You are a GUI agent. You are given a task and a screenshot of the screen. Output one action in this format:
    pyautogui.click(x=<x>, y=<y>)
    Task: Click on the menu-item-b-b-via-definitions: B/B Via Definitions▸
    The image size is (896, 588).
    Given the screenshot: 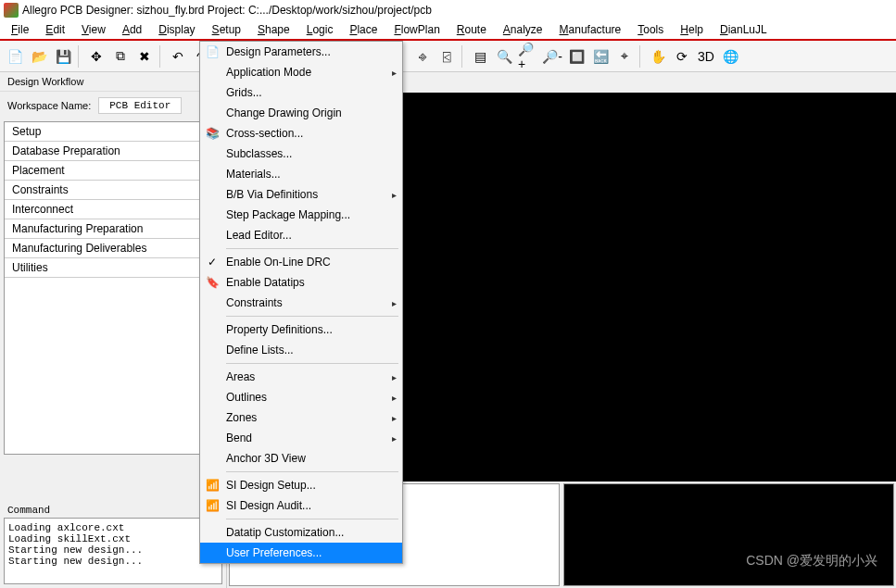 What is the action you would take?
    pyautogui.click(x=301, y=194)
    